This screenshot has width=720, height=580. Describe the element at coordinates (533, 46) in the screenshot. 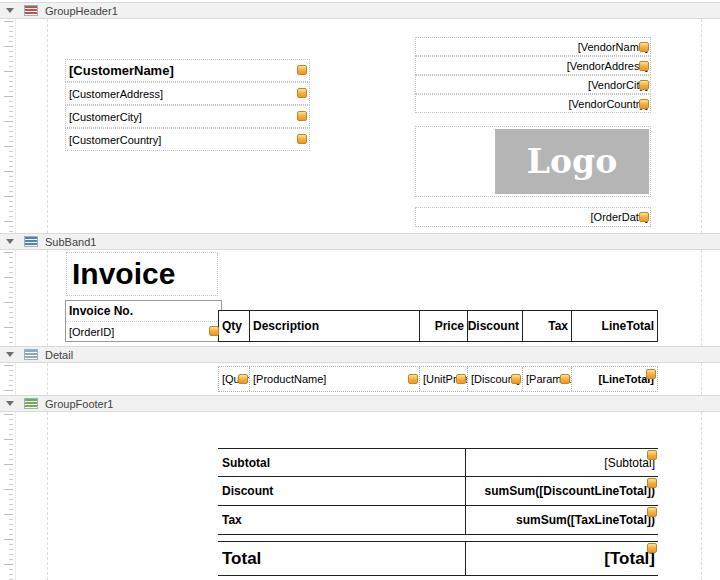

I see `field-vendor-name: [VendorName]` at that location.